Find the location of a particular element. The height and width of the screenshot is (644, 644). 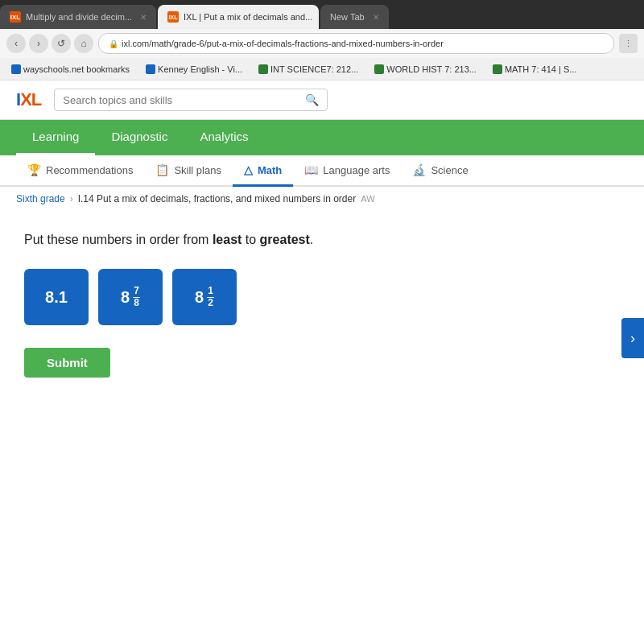

question-greatest: greatest is located at coordinates (285, 240).